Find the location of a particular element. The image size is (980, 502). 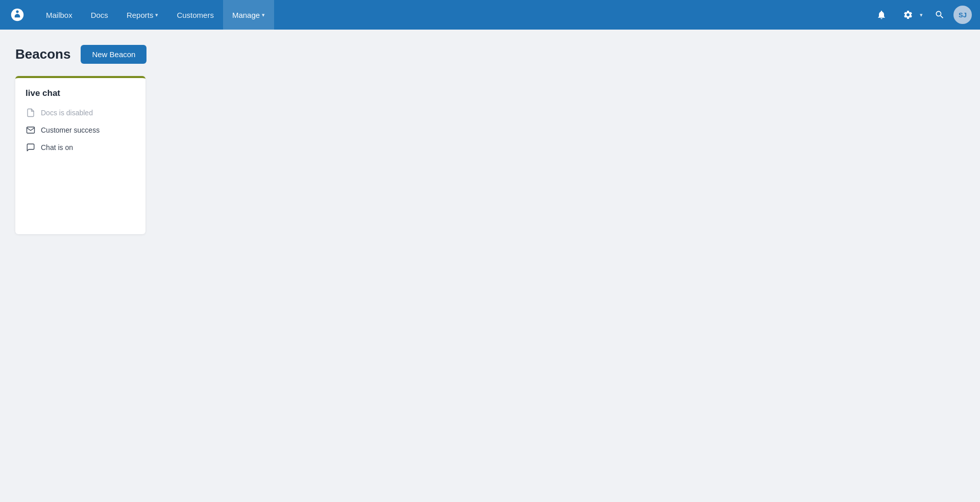

mailbox-icon is located at coordinates (31, 130).